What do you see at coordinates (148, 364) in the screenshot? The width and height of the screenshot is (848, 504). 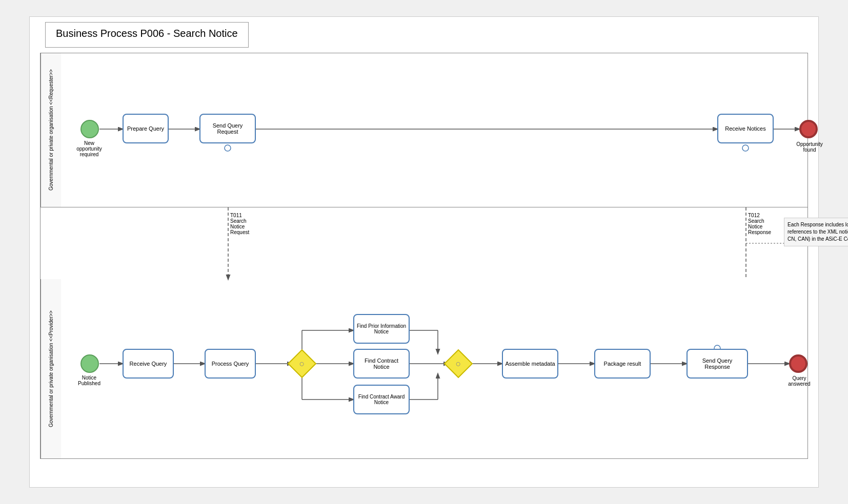 I see `receive-query-task: Receive Query` at bounding box center [148, 364].